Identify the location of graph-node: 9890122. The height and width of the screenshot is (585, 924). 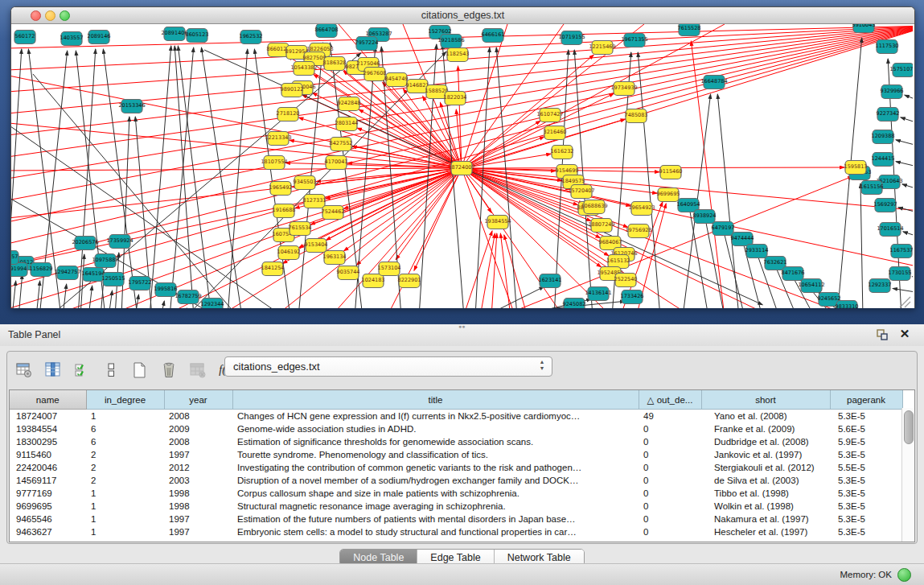
(293, 90).